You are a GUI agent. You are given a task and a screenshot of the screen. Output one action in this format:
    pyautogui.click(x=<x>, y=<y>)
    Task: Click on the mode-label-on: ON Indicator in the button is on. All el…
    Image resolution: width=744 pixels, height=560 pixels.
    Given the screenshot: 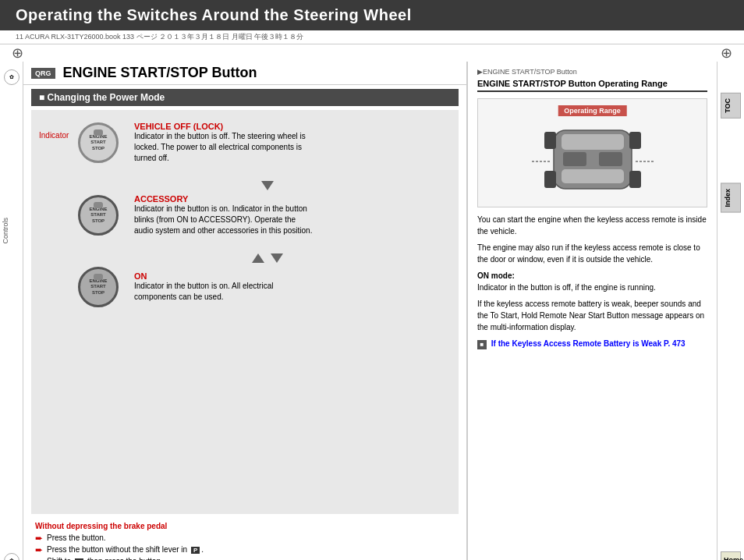 What is the action you would take?
    pyautogui.click(x=290, y=287)
    